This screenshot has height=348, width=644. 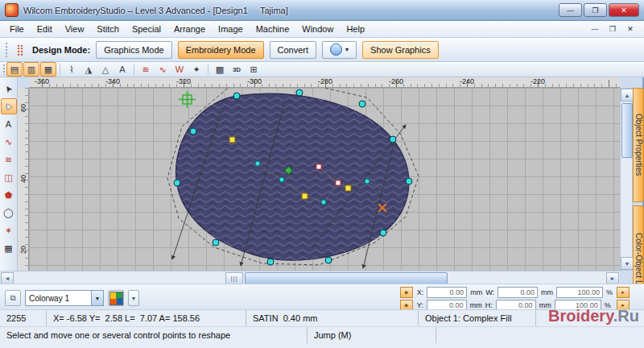 What do you see at coordinates (97, 298) in the screenshot?
I see `chevron-down-icon: ▼` at bounding box center [97, 298].